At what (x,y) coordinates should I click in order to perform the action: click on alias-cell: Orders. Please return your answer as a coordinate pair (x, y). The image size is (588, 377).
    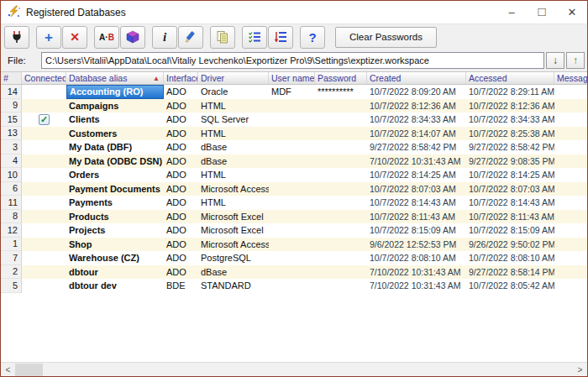
    Looking at the image, I should click on (115, 175).